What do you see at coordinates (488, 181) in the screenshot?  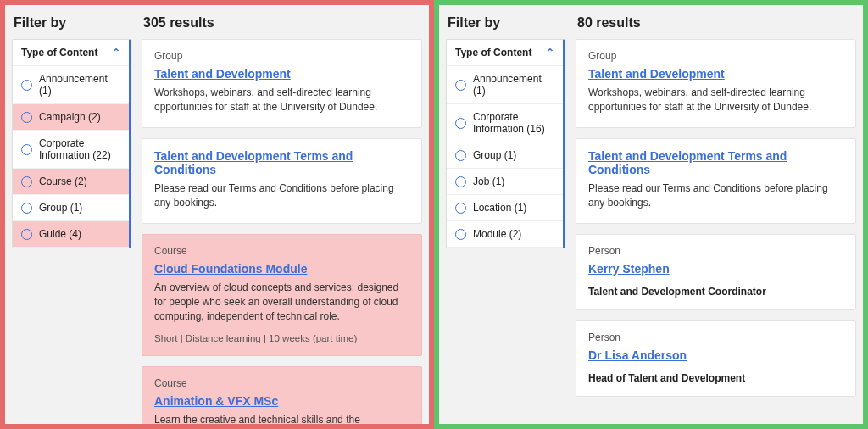 I see `facet-option-label: Job (1)` at bounding box center [488, 181].